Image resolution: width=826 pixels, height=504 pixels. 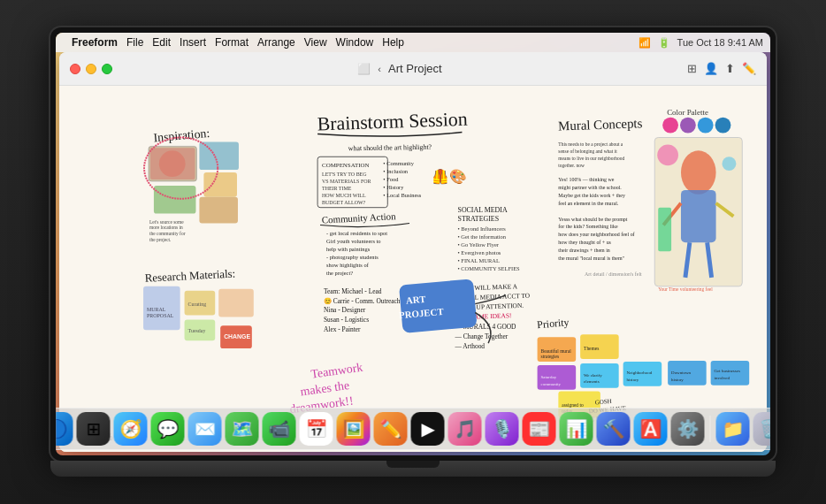 What do you see at coordinates (700, 42) in the screenshot?
I see `menu-bar-right: 📶 🔋 Tue Oct 18 9:41 AM` at bounding box center [700, 42].